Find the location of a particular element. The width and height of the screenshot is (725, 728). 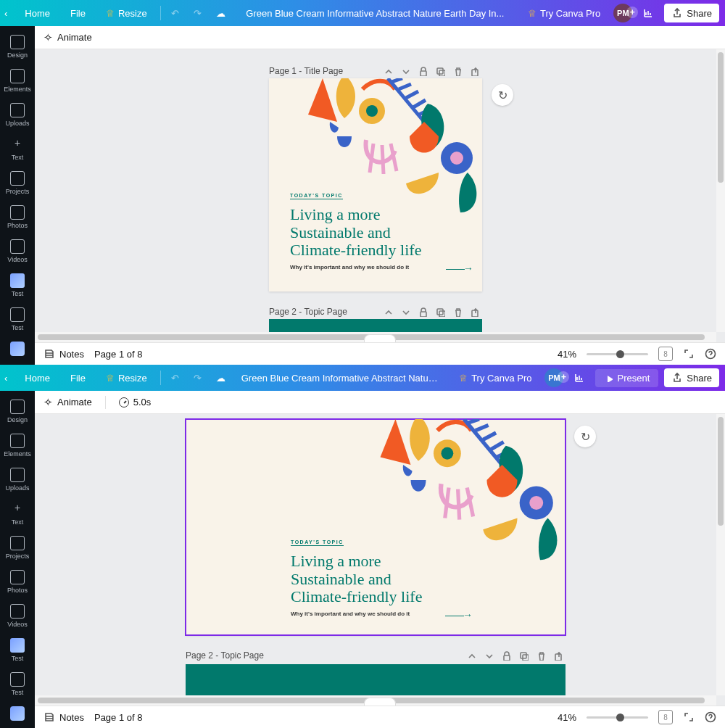

side-label: Uploads is located at coordinates (17, 488).